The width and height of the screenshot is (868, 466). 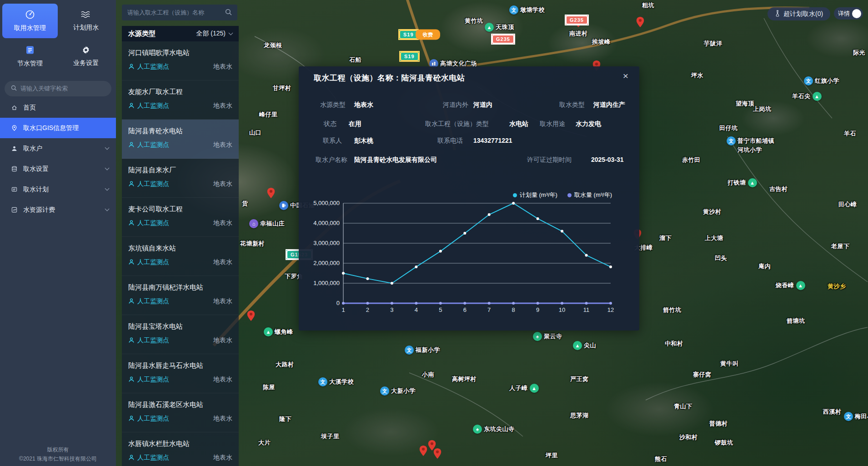 I want to click on app-tile-settings: 业务设置, so click(x=86, y=56).